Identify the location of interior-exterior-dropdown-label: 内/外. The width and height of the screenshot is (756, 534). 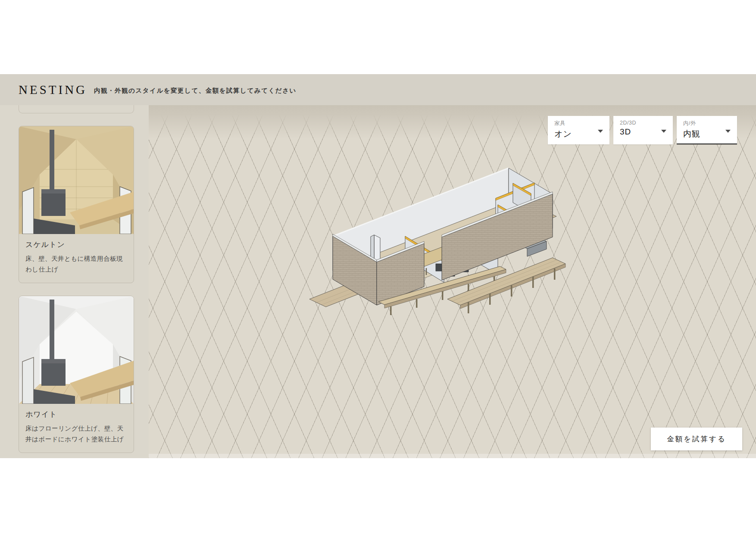
(707, 123).